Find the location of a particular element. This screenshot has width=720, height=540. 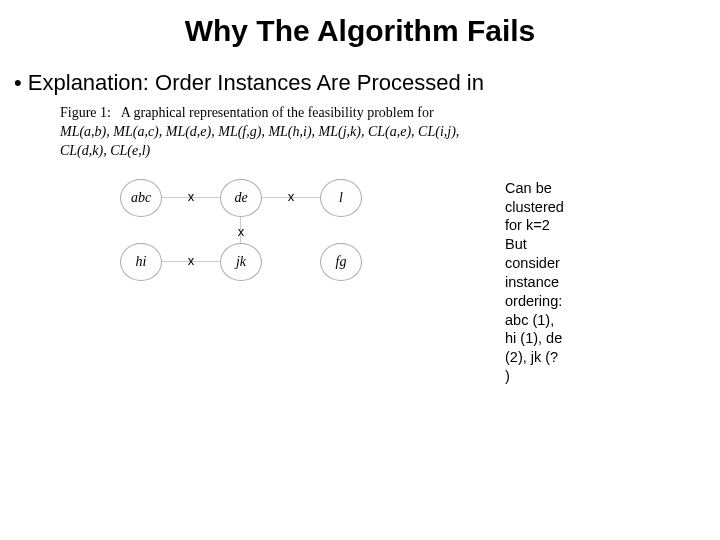

caption-body: A graphical representation of the feasib… is located at coordinates (278, 112).